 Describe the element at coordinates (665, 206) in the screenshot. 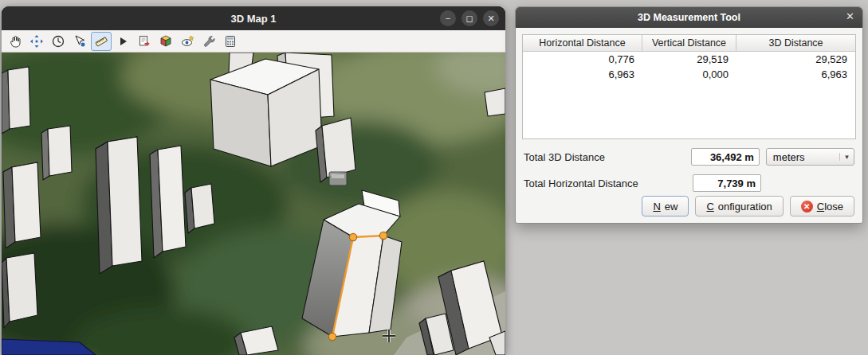

I see `new-button: New` at that location.